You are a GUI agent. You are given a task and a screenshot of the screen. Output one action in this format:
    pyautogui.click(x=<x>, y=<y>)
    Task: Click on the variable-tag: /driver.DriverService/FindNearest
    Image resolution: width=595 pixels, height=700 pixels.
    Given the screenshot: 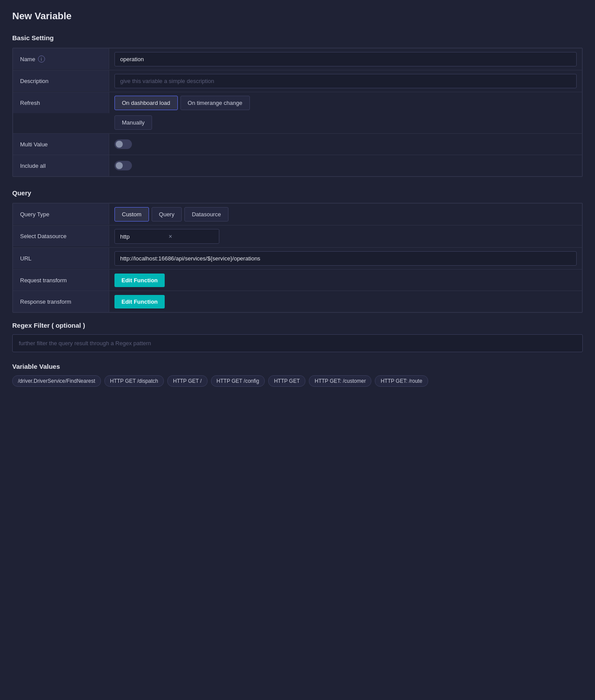 What is the action you would take?
    pyautogui.click(x=57, y=381)
    